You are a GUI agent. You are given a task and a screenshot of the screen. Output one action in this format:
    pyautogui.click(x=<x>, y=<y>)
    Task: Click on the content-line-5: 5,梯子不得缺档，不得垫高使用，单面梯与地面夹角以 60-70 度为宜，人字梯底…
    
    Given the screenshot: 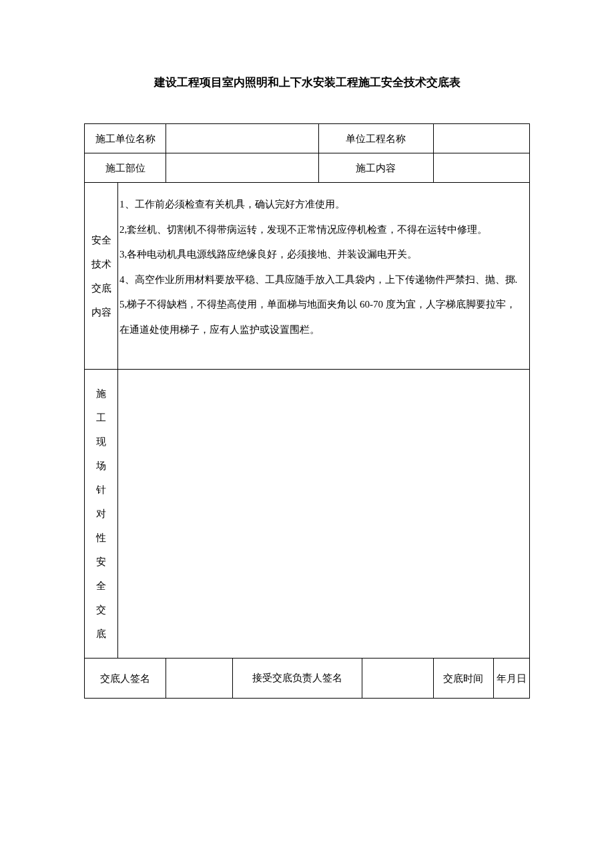 What is the action you would take?
    pyautogui.click(x=322, y=318)
    